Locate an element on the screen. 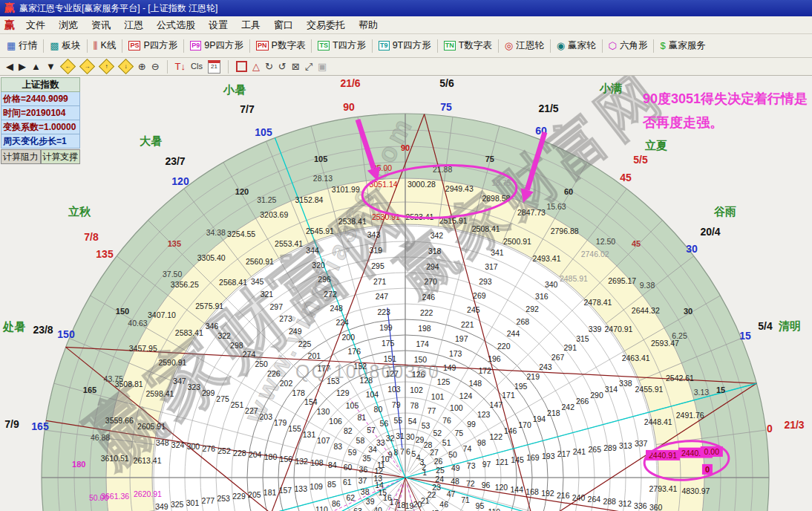  menu-item-设置: 设置 is located at coordinates (218, 25).